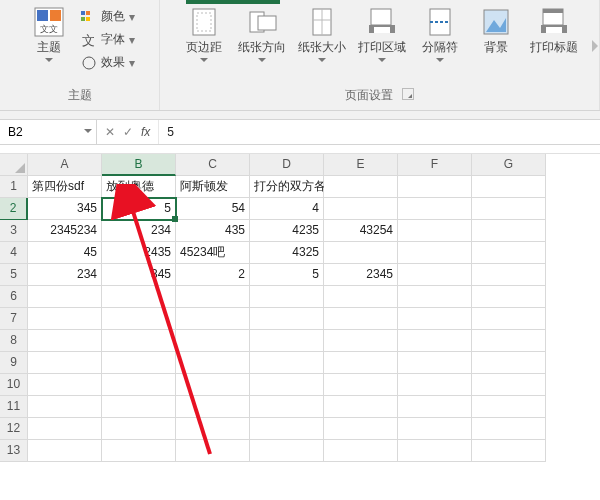  I want to click on cell-B2: 5, so click(139, 209).